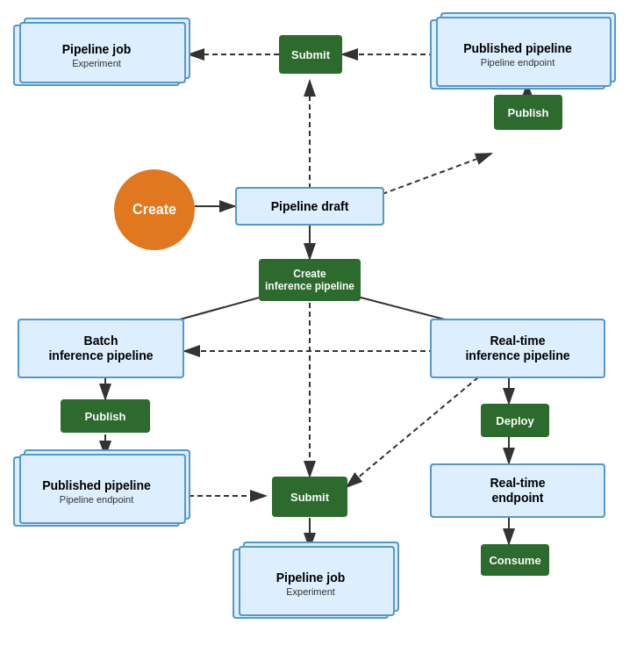 The image size is (644, 653). I want to click on published-pipeline-top-title: Published pipeline, so click(518, 49).